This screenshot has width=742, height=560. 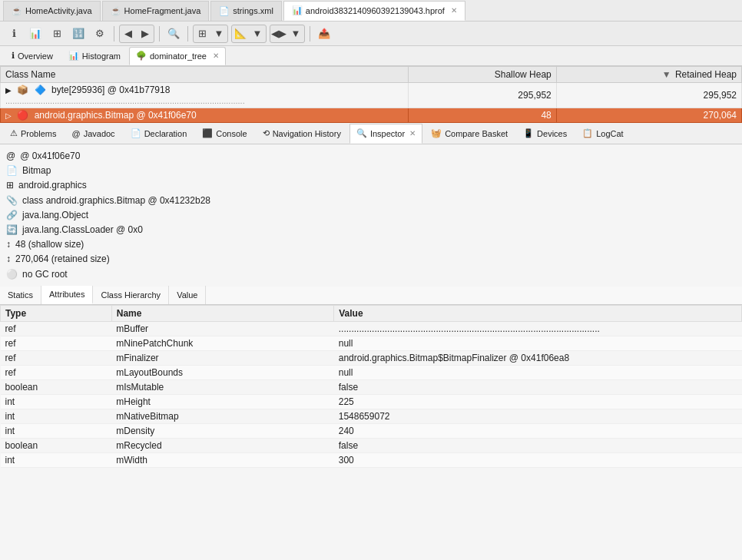 I want to click on value-cell: null, so click(x=538, y=372).